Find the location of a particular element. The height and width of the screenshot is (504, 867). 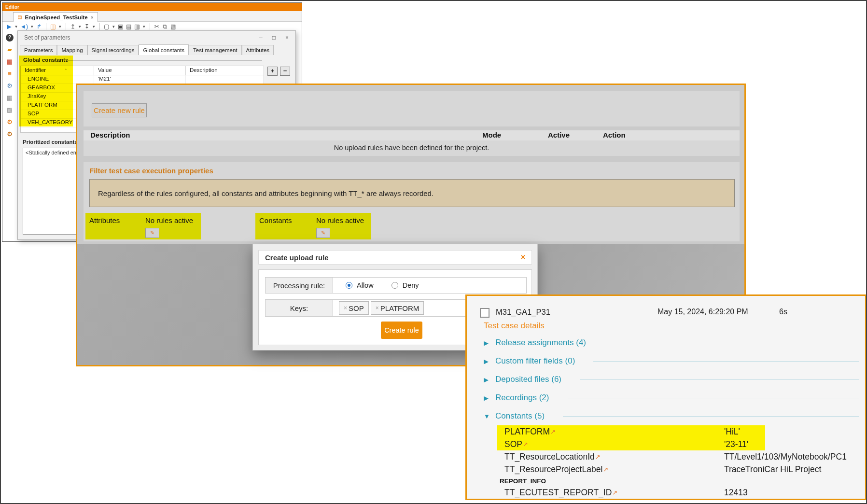

remove-constant-button: − is located at coordinates (285, 71).